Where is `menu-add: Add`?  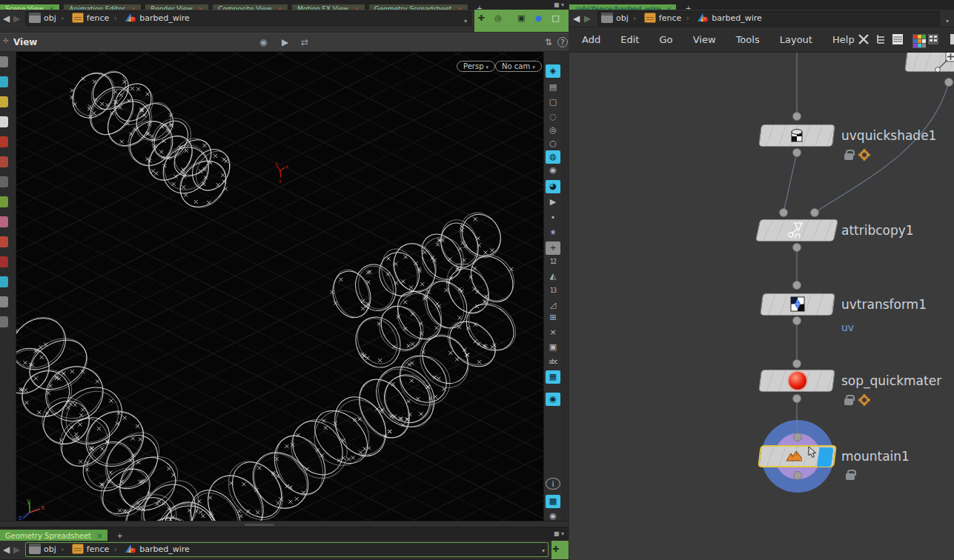
menu-add: Add is located at coordinates (592, 40).